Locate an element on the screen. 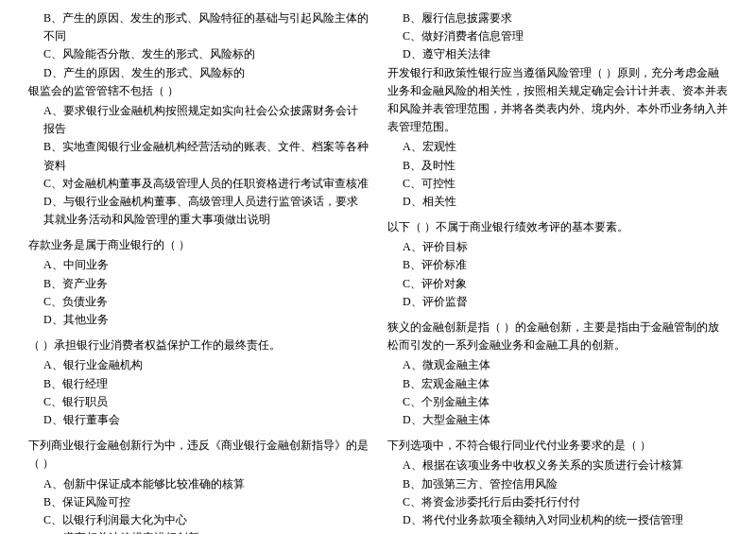  q25-text: 以下（ ）不属于商业银行绩效考评的基本要素。 is located at coordinates (558, 227).